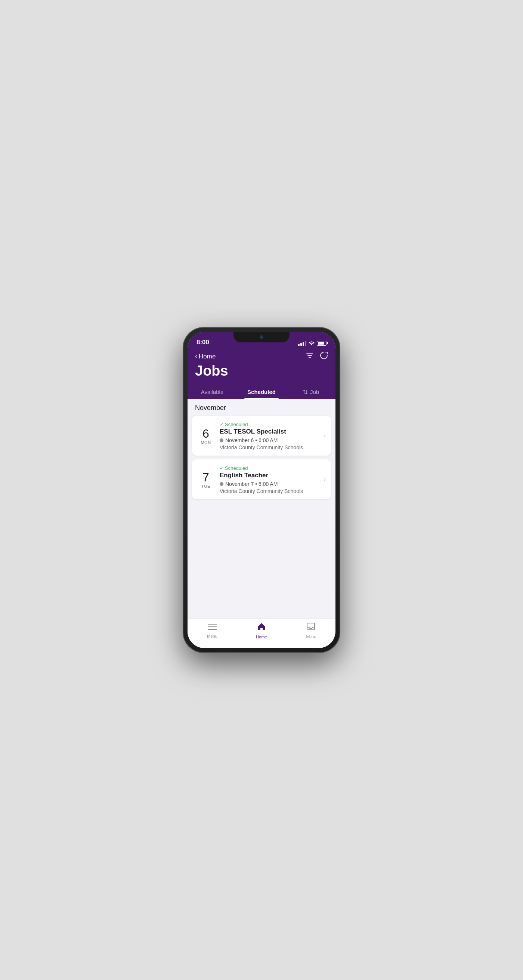 This screenshot has width=523, height=980. What do you see at coordinates (207, 356) in the screenshot?
I see `back-label: Home` at bounding box center [207, 356].